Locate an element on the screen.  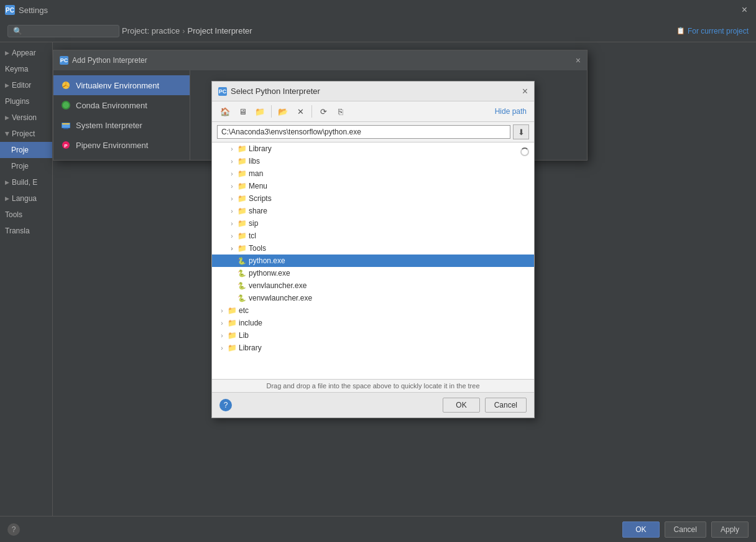
tree-toggle-etc: › is located at coordinates (222, 311).